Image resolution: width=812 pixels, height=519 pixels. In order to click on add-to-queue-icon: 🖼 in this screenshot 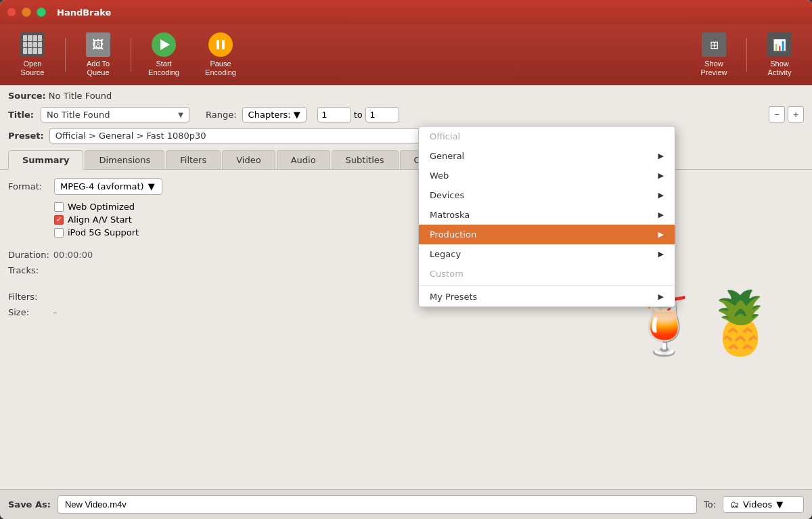, I will do `click(98, 45)`.